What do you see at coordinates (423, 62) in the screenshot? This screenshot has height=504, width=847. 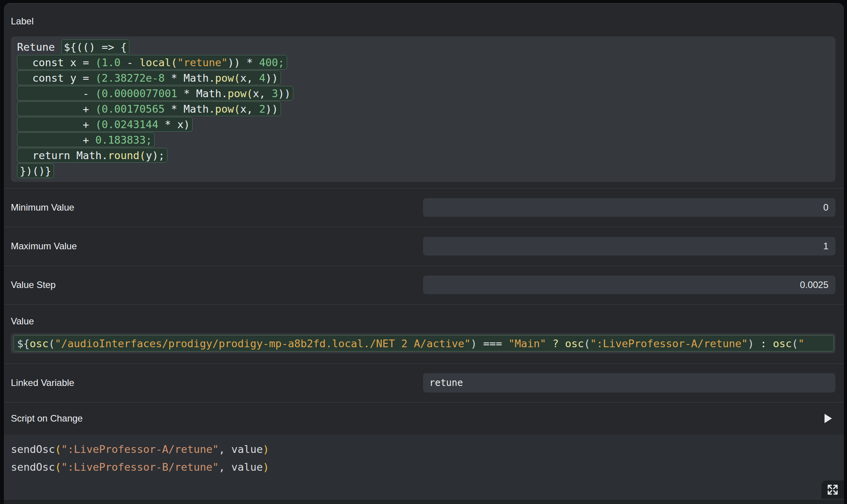 I see `code-line: const x = (1.0 - local("retune")) * 400;` at bounding box center [423, 62].